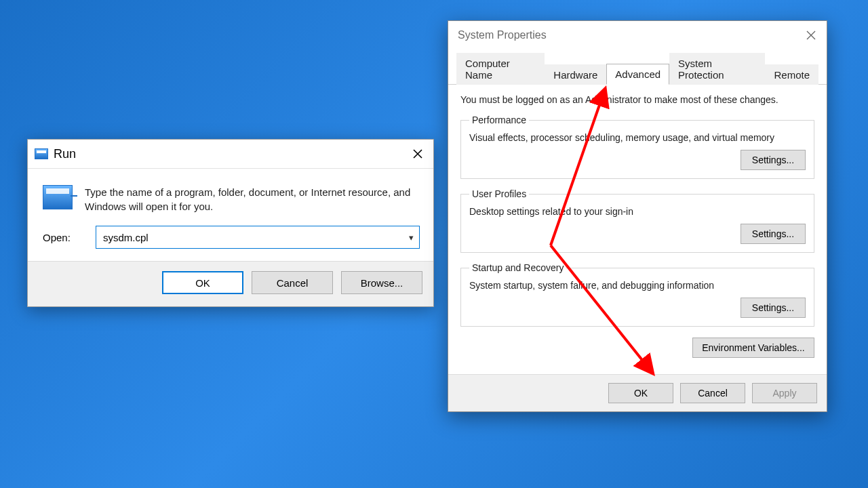 The height and width of the screenshot is (488, 868). What do you see at coordinates (637, 68) in the screenshot?
I see `sys-tabs: Computer Name Hardware Advanced System P…` at bounding box center [637, 68].